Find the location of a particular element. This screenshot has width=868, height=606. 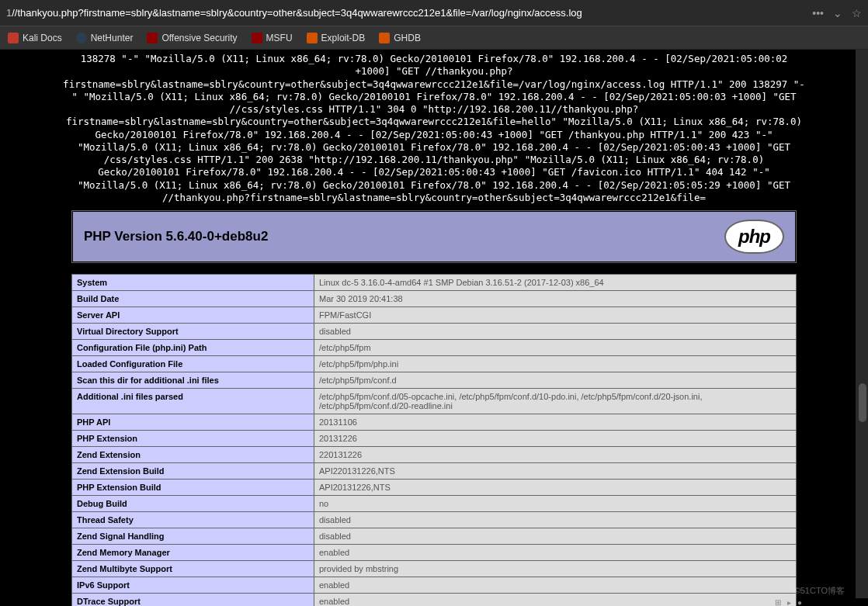

config-key: Server API is located at coordinates (193, 315).